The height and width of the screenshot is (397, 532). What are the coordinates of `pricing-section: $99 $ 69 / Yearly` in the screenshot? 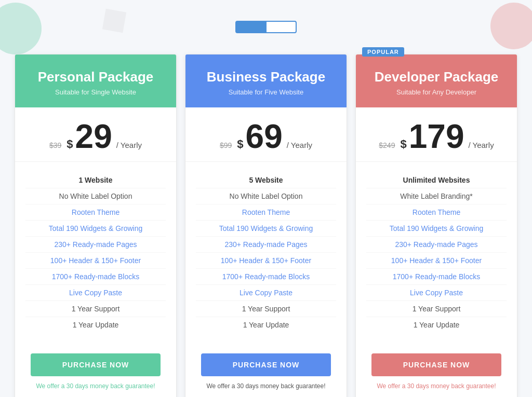 It's located at (266, 135).